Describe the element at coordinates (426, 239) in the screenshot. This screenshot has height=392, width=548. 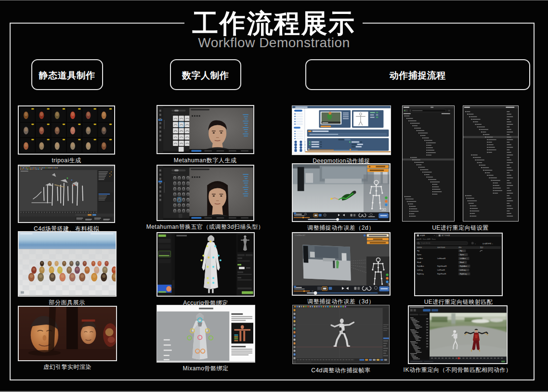
I see `svg-text: 目标骨 : None 源骨 : None` at that location.